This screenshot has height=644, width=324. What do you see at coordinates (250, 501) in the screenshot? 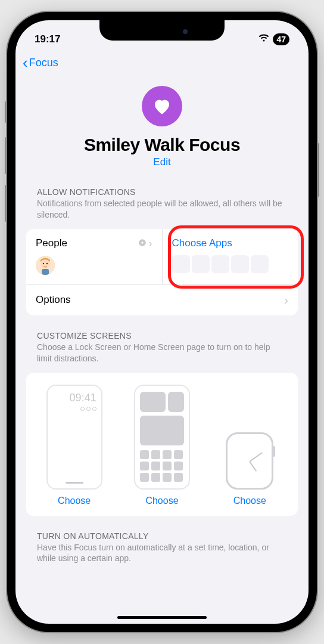
I see `choose-watch-button: Choose` at bounding box center [250, 501].